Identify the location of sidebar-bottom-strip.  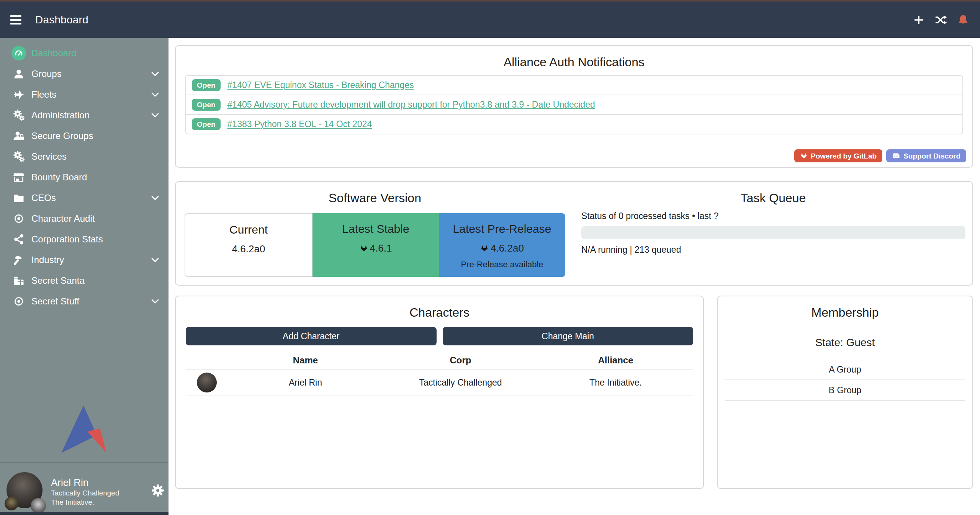
(84, 513).